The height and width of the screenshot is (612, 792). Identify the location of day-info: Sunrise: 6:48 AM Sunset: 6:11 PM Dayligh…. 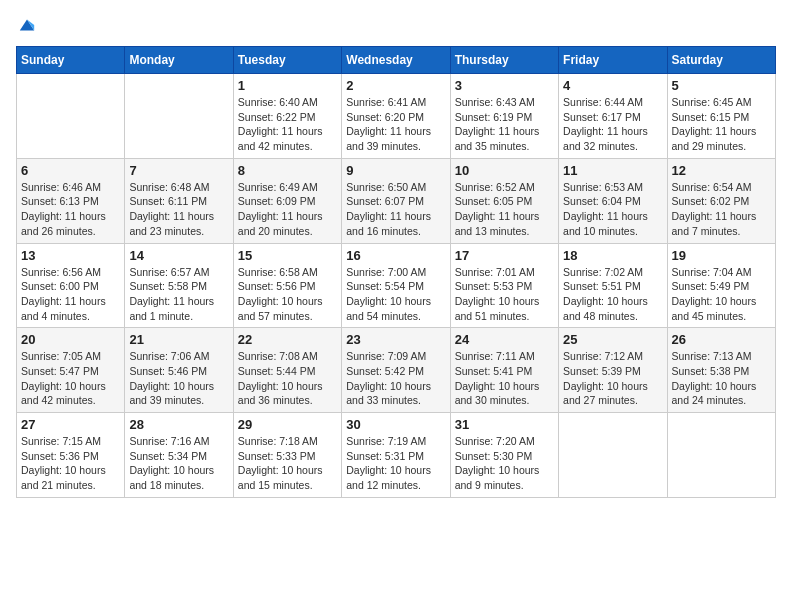
(178, 210).